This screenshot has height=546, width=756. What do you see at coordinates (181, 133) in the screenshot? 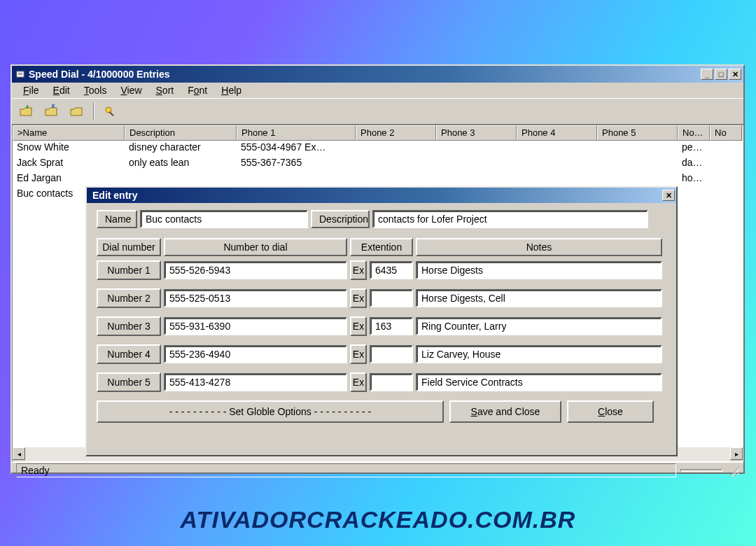
I see `col-header-description: Description` at bounding box center [181, 133].